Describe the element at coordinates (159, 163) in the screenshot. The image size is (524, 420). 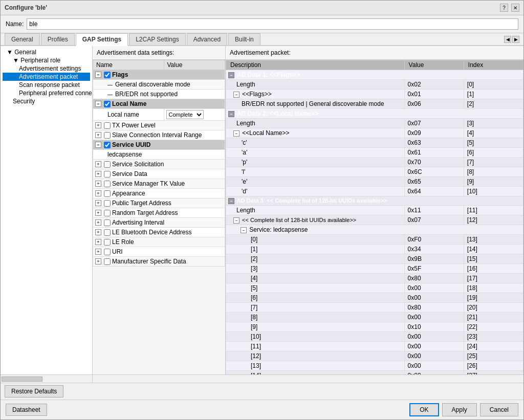
I see `advertisement-settings-table: Name Value − Flags` at that location.